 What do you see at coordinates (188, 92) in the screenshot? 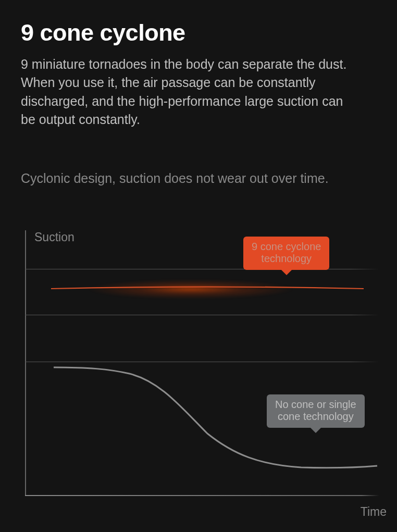
I see `body-text: 9 miniature tornadoes in the body can se…` at bounding box center [188, 92].